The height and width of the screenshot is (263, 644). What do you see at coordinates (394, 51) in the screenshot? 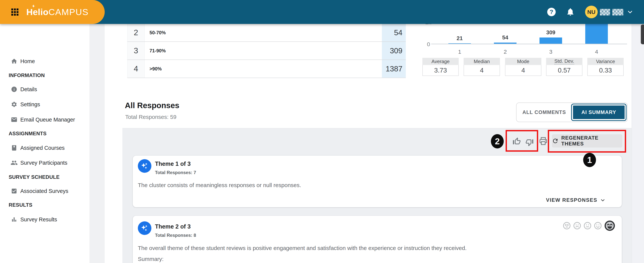
I see `count-cell: 309` at bounding box center [394, 51].